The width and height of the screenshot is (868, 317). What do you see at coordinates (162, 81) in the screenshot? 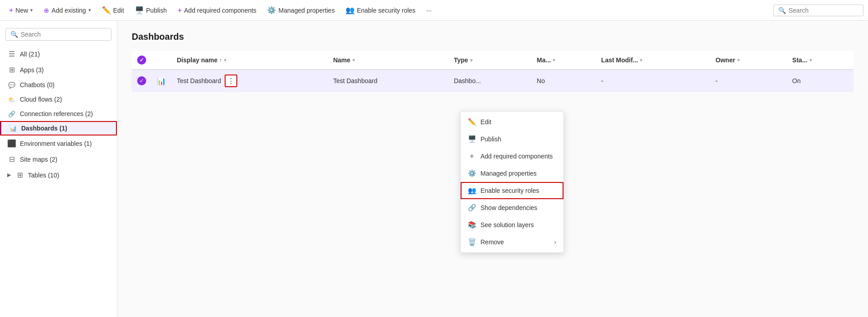
I see `row-icon-cell: 📊` at bounding box center [162, 81].